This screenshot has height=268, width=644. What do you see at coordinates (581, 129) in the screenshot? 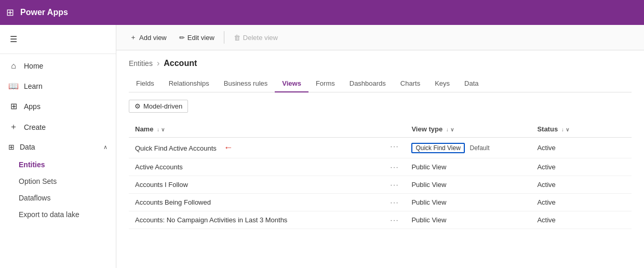
I see `col-header-status: Status ↓ ∨` at bounding box center [581, 129].